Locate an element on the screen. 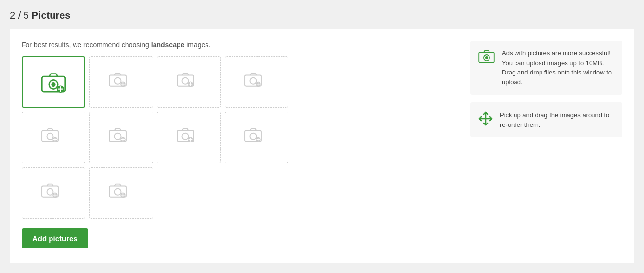 The image size is (644, 273). hint-text: For best results, we recommend choosing … is located at coordinates (240, 45).